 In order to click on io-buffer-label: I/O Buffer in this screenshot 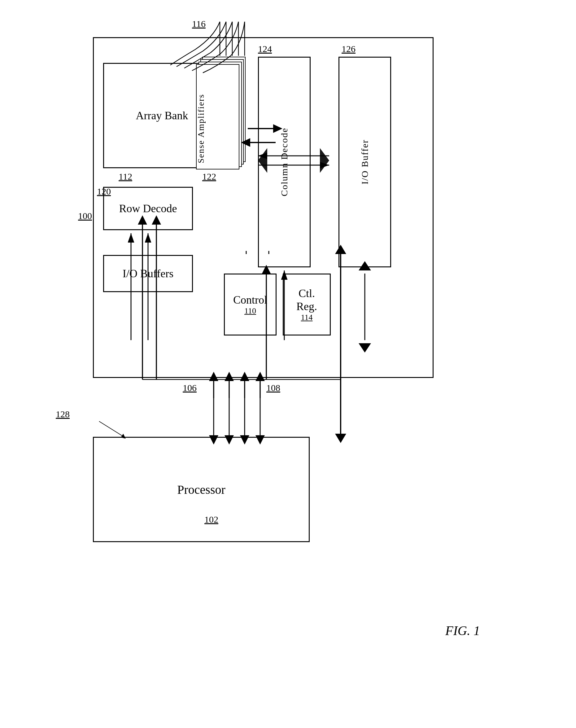, I will do `click(365, 162)`.